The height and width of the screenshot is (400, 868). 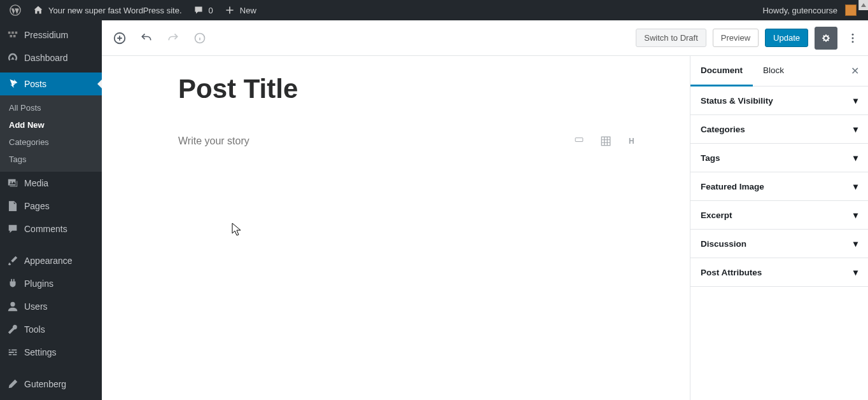 What do you see at coordinates (173, 38) in the screenshot?
I see `redo-button` at bounding box center [173, 38].